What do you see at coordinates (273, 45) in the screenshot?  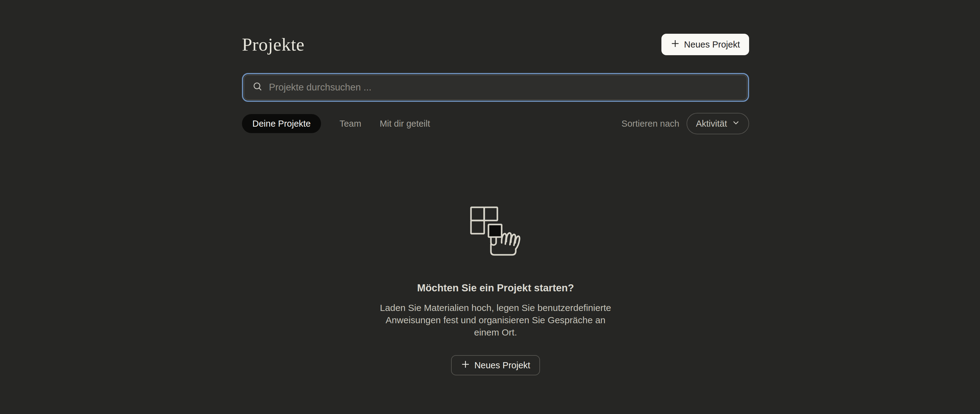 I see `page-title: Projekte` at bounding box center [273, 45].